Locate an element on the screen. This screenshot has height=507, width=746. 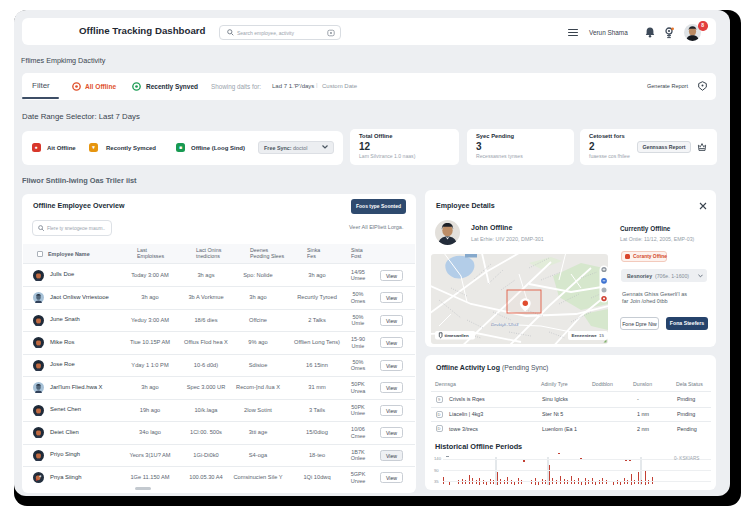
svg-text: 15 is located at coordinates (602, 336).